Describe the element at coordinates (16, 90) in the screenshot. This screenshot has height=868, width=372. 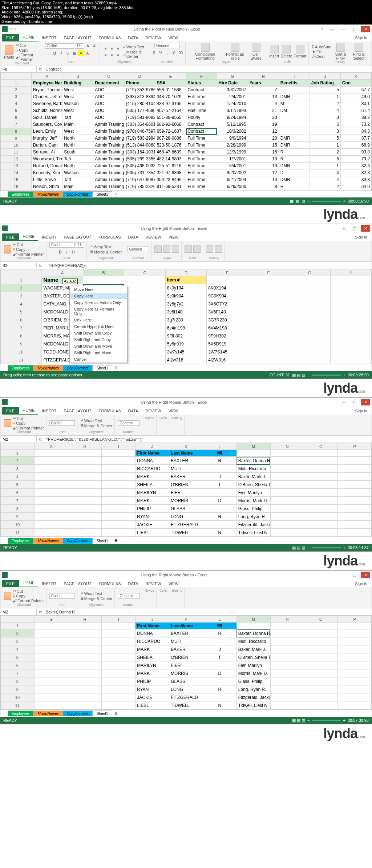
I see `row-header: 2` at that location.